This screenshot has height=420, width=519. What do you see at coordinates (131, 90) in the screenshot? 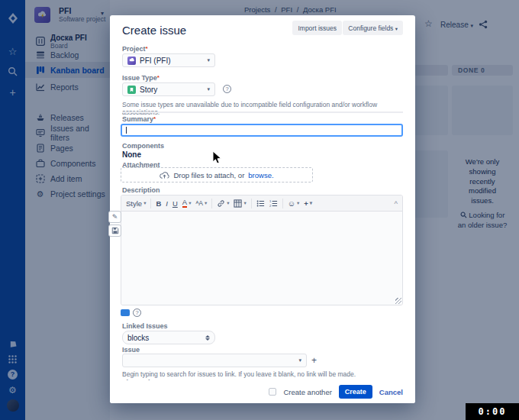
I see `story-type-icon` at bounding box center [131, 90].